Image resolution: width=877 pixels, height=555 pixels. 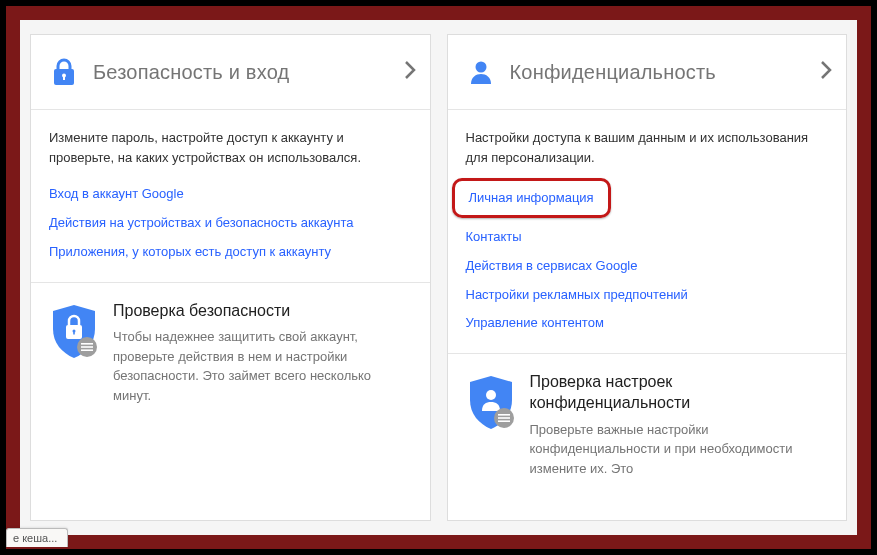 I want to click on shield-person-icon, so click(x=491, y=425).